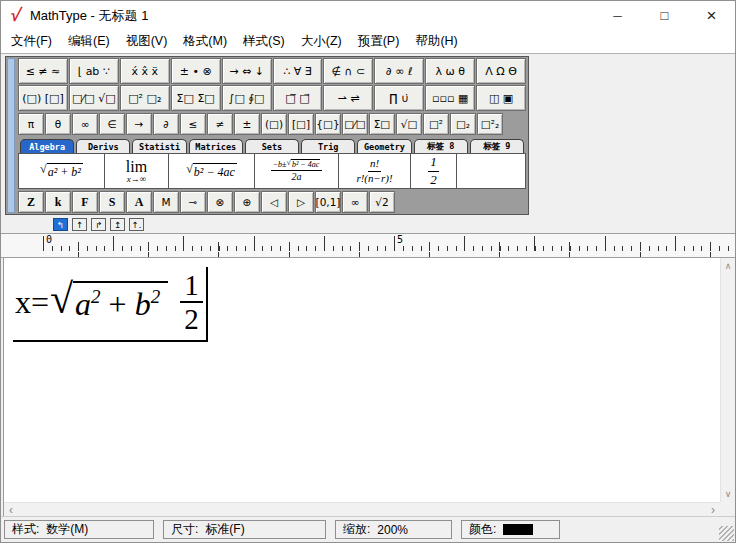 The width and height of the screenshot is (736, 543). I want to click on palette-tab: Matrices, so click(216, 146).